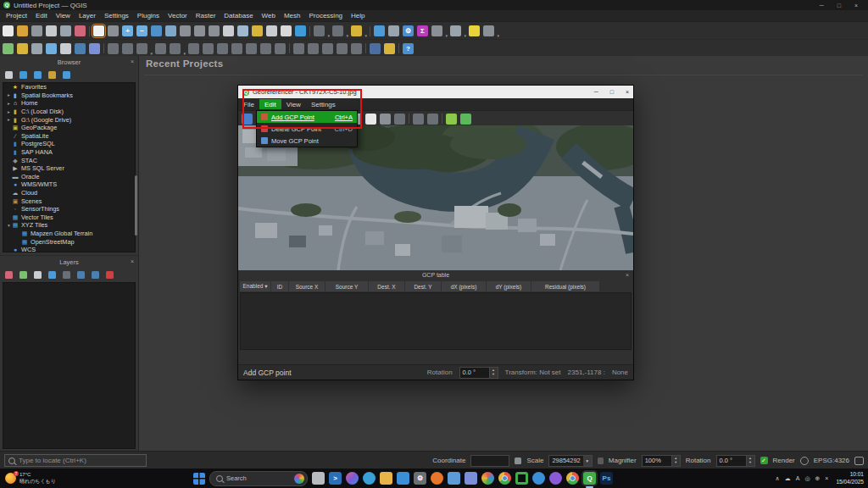 The width and height of the screenshot is (868, 488). What do you see at coordinates (358, 15) in the screenshot?
I see `menu-item: Help` at bounding box center [358, 15].